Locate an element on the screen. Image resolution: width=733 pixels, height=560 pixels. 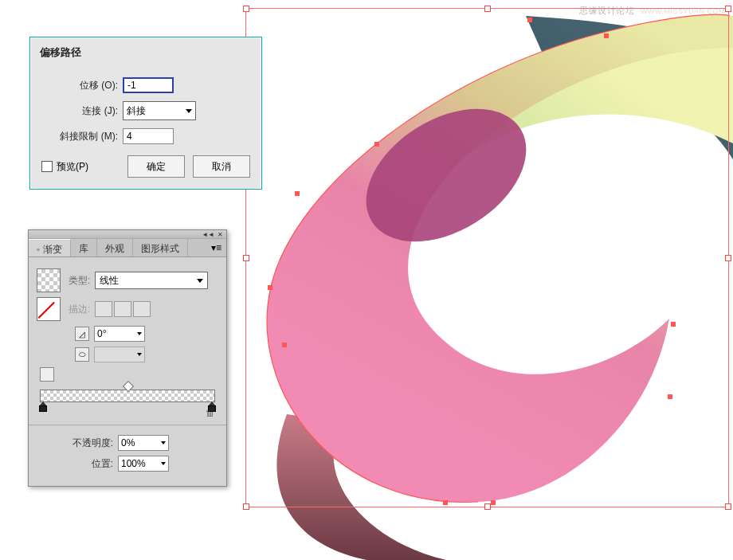
opacity-value: 0% is located at coordinates (127, 443).